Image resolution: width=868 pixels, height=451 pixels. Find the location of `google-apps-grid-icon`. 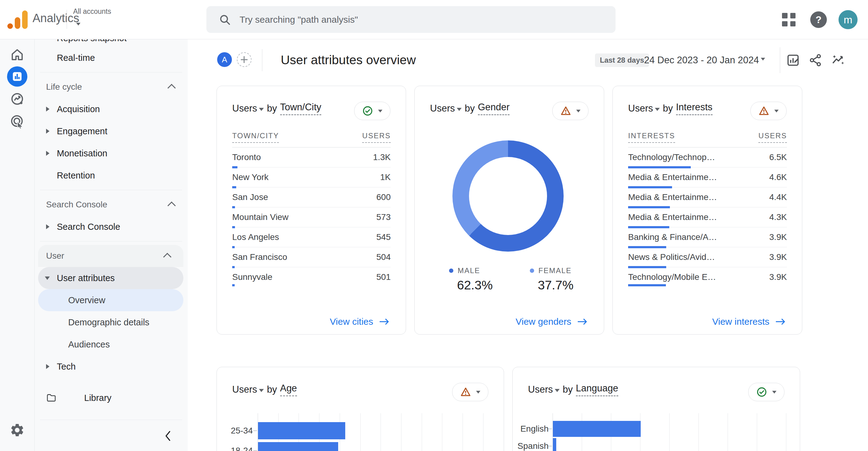

google-apps-grid-icon is located at coordinates (789, 20).